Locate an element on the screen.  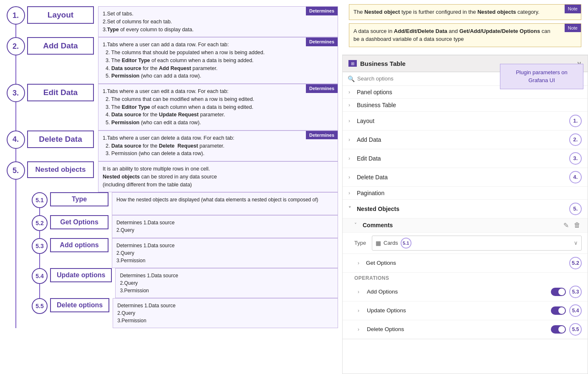
edit-button: ✎ is located at coordinates (566, 225).